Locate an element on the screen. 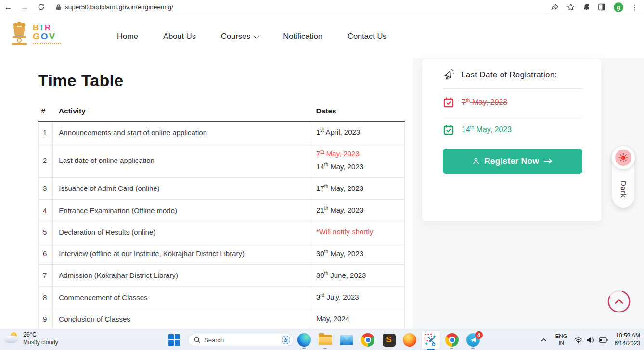  page-title: Time Table is located at coordinates (81, 81).